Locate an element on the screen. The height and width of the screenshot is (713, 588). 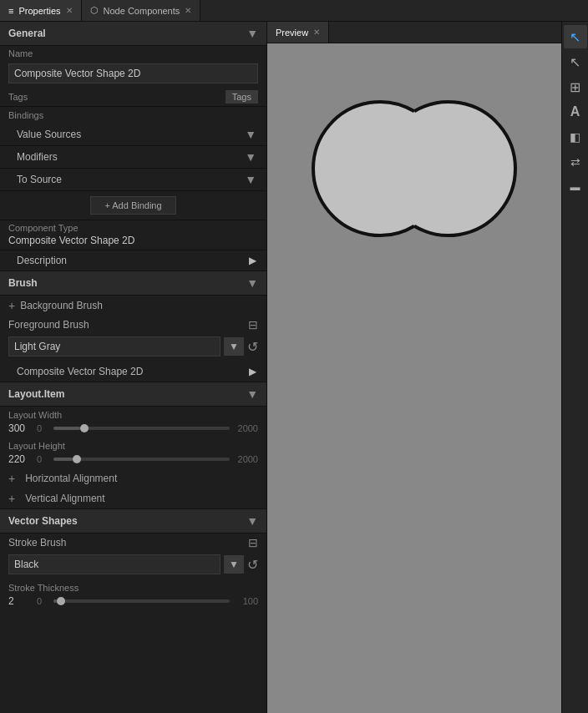
foreground-brush-label: Foreground Brush is located at coordinates (48, 325).